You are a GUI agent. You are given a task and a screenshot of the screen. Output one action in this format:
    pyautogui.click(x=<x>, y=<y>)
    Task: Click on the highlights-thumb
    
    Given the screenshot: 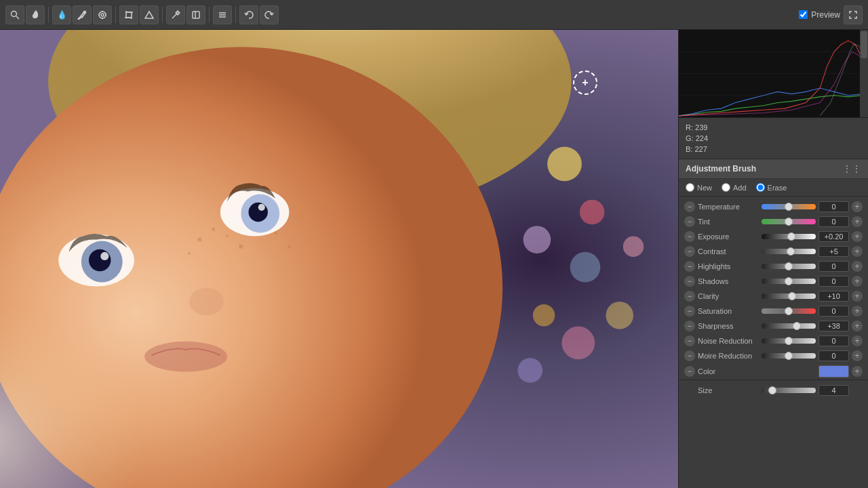 What is the action you would take?
    pyautogui.click(x=789, y=266)
    